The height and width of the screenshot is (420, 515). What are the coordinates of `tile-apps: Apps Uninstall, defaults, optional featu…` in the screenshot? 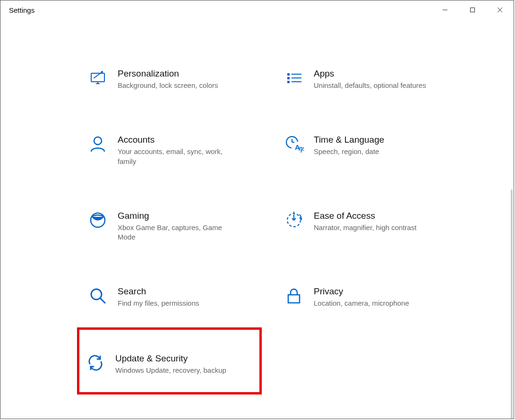 It's located at (369, 81).